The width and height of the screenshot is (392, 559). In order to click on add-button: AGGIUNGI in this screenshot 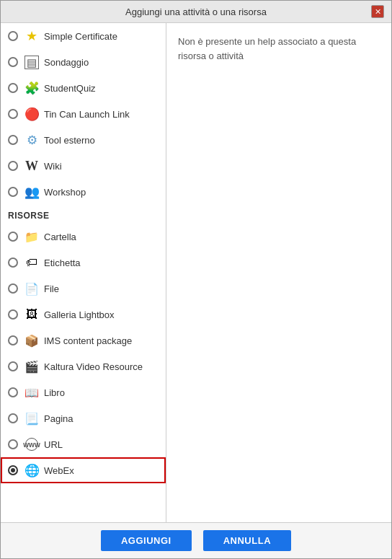, I will do `click(146, 541)`.